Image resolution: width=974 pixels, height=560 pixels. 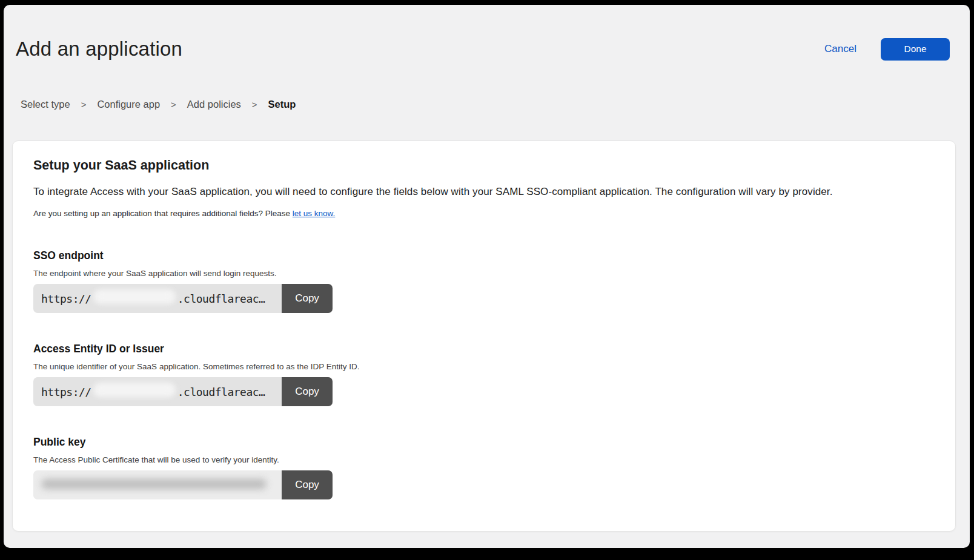 I want to click on page-title: Add an application, so click(x=99, y=49).